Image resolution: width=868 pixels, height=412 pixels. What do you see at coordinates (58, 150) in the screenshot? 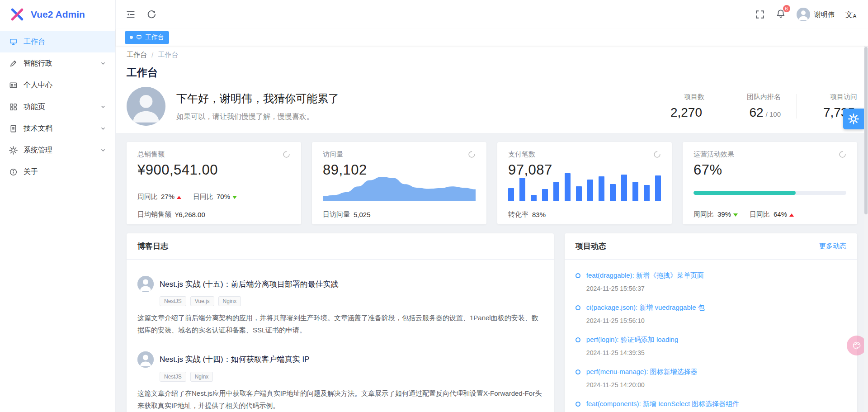
I see `sidebar-item-system: 系统管理` at bounding box center [58, 150].